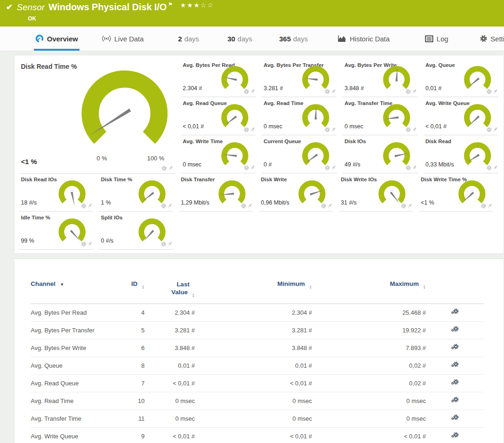 The width and height of the screenshot is (504, 443). What do you see at coordinates (240, 39) in the screenshot?
I see `tab-30-days: 30days` at bounding box center [240, 39].